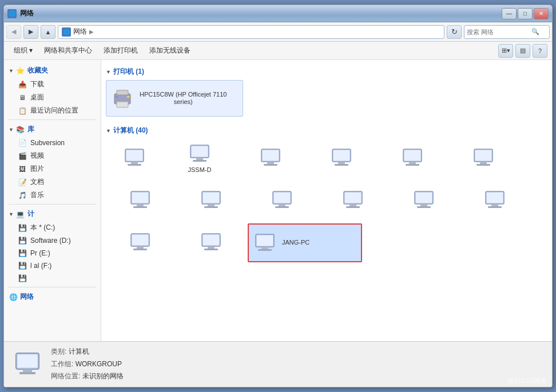  I want to click on address-bar: ◀ ▶ ▲ 🌐 网络 ▶ ↻ 🔍, so click(278, 32).